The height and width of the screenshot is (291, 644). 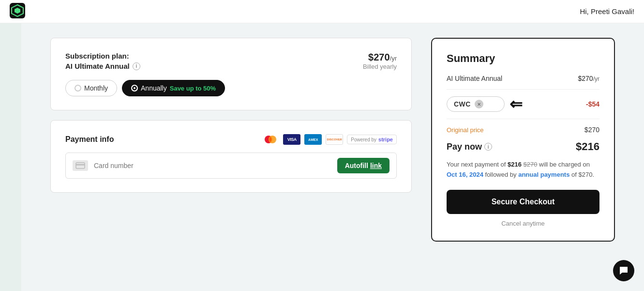 What do you see at coordinates (329, 139) in the screenshot?
I see `card-logos: VISA AMEX DISCOVER Powered by stripe` at bounding box center [329, 139].